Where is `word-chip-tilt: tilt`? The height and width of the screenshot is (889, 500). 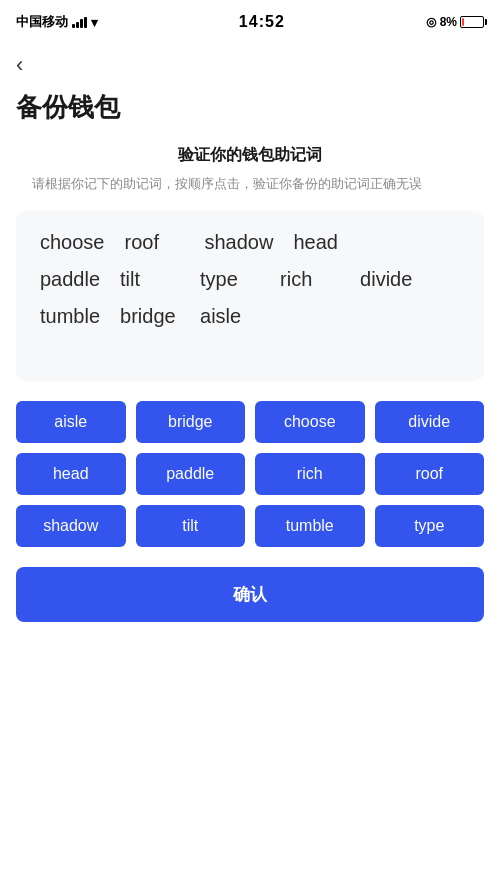
word-chip-tilt: tilt is located at coordinates (191, 526).